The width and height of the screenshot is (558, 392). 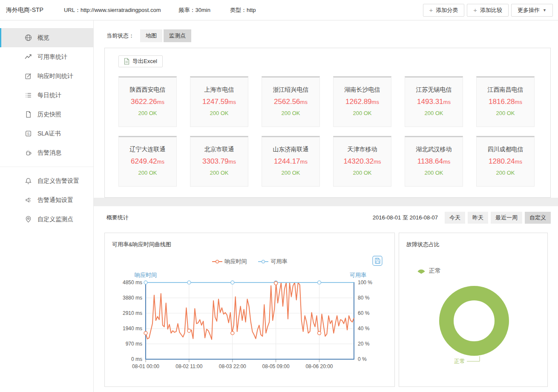 What do you see at coordinates (25, 10) in the screenshot?
I see `site-title: 海外电商-STP` at bounding box center [25, 10].